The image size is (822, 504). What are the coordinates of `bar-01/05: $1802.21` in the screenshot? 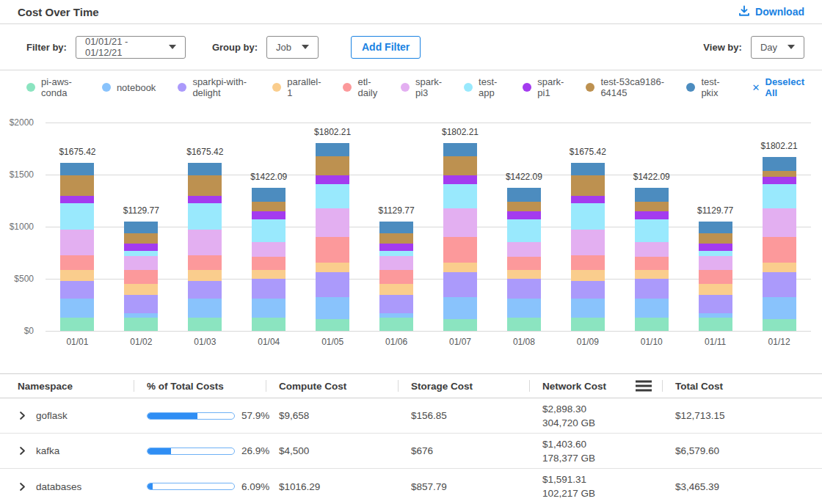 It's located at (333, 227).